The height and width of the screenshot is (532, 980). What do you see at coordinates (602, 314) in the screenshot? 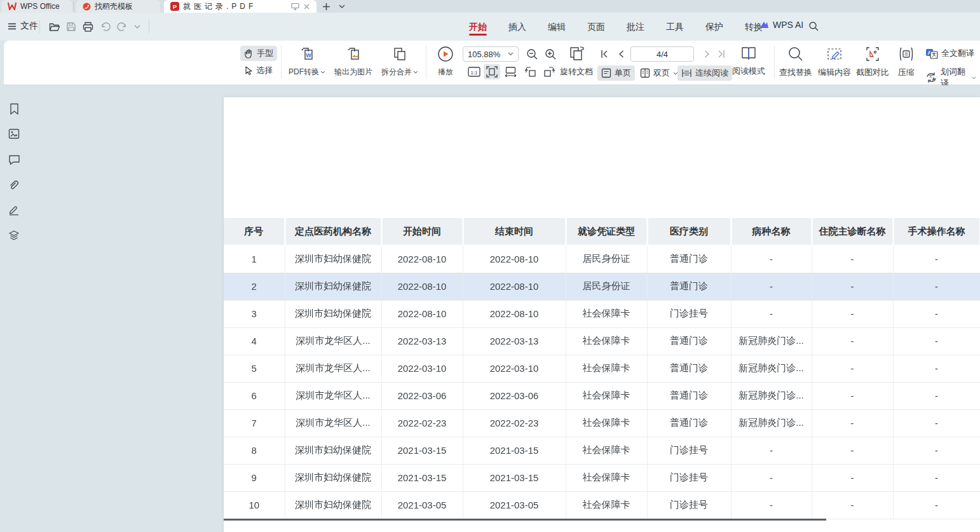
I see `table-row: 3深圳市妇幼保健院2022-08-102022-08-10社会保障卡门诊挂号--…` at bounding box center [602, 314].